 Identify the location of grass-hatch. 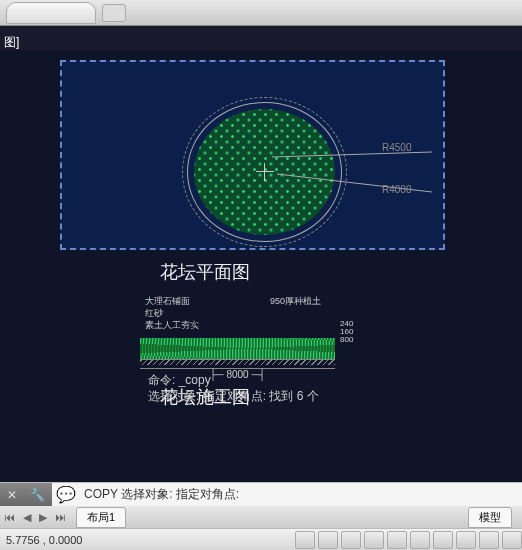
(238, 349).